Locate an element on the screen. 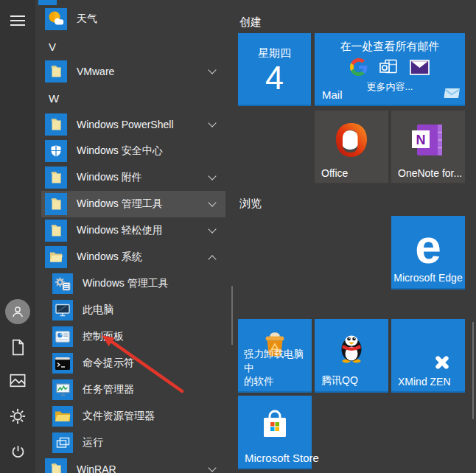 This screenshot has width=476, height=473. tile-mail: 在一处查看所有邮件 更多内容... Mail is located at coordinates (390, 69).